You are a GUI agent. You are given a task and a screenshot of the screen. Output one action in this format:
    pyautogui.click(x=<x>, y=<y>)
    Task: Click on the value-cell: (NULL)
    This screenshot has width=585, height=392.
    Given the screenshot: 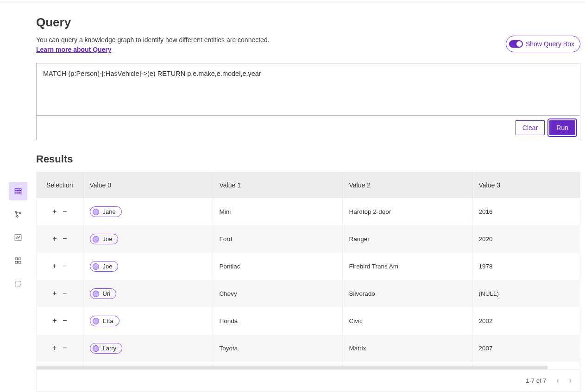 What is the action you would take?
    pyautogui.click(x=526, y=293)
    